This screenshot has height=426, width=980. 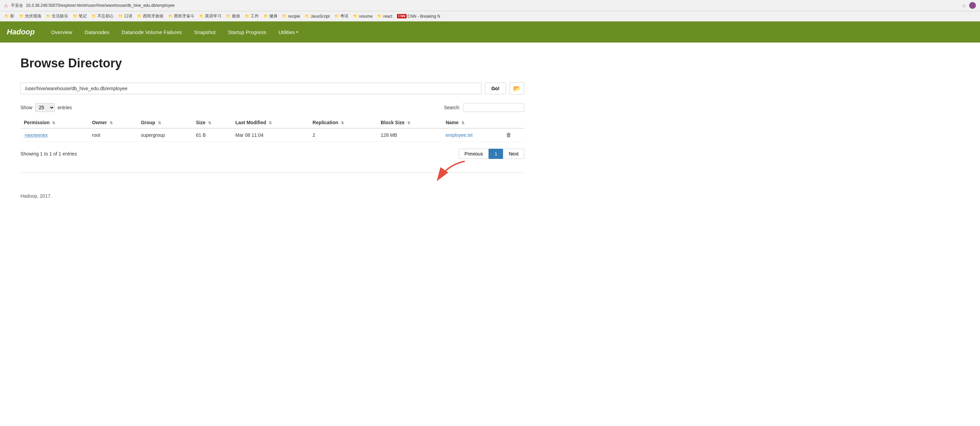 I want to click on bookmark-label: 西班牙奋斗, so click(x=184, y=16).